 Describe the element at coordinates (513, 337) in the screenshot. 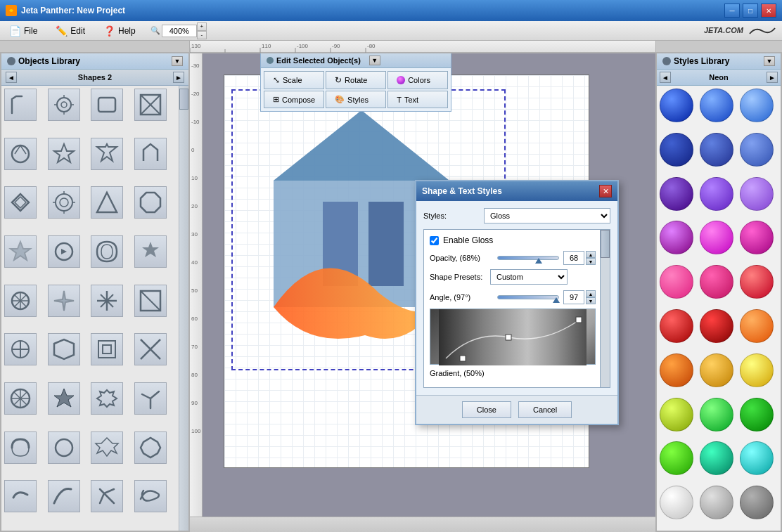

I see `gradient-preview` at that location.